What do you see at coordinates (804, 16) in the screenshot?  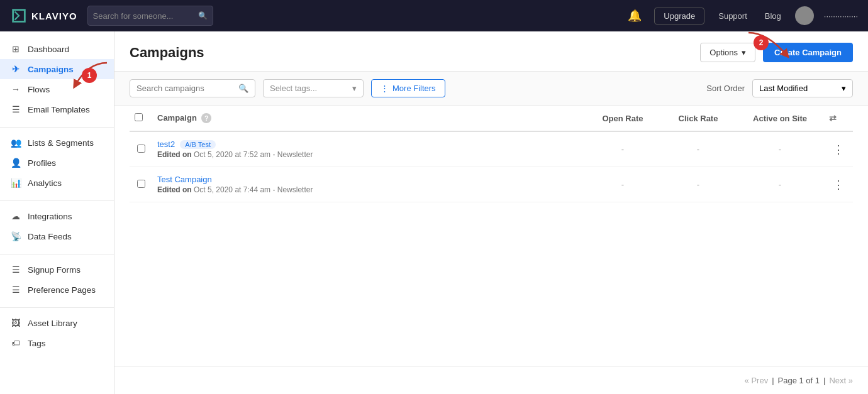 I see `avatar` at bounding box center [804, 16].